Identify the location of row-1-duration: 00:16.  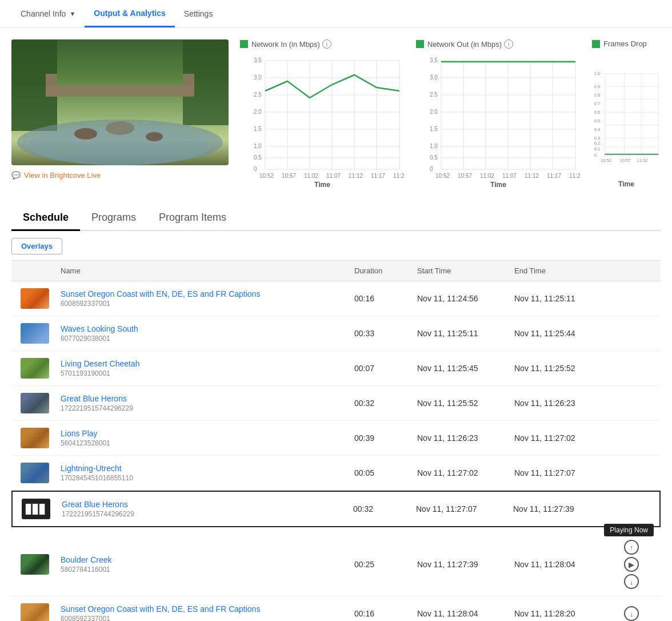
(386, 298).